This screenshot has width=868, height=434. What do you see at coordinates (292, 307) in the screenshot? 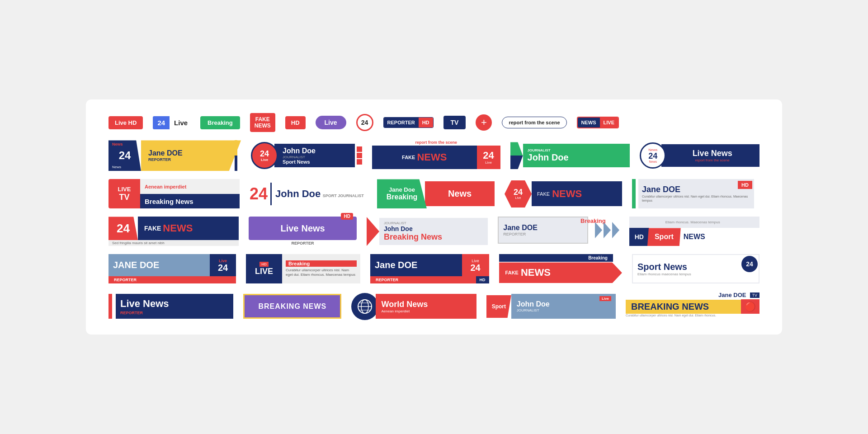
I see `banner-breaking-news-purple: BREAKING NEWS` at bounding box center [292, 307].